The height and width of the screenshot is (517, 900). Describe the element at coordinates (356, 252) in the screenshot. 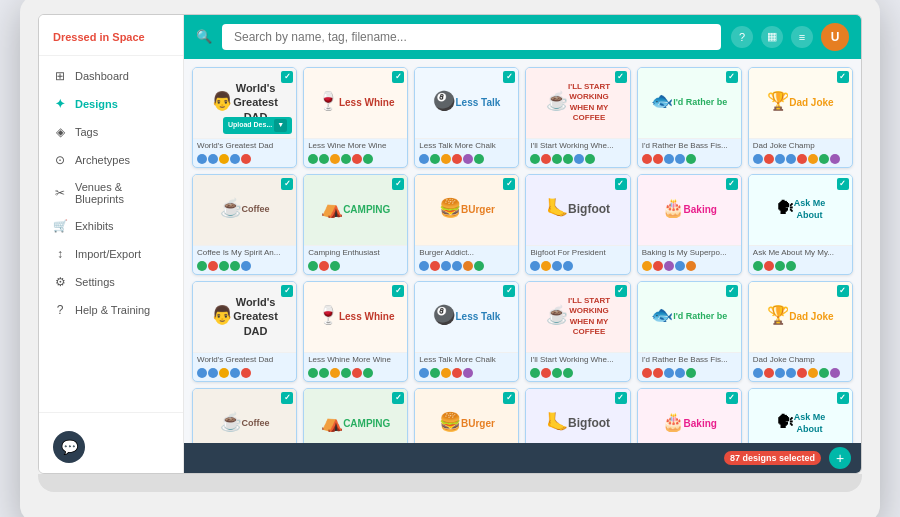

I see `card-title: Camping Enthusiast` at that location.